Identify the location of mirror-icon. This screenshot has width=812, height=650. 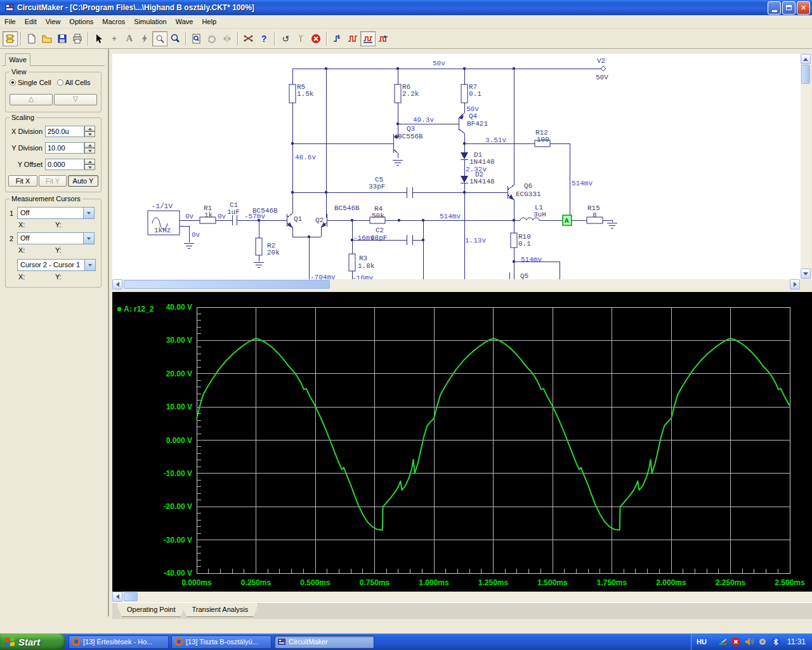
(227, 39).